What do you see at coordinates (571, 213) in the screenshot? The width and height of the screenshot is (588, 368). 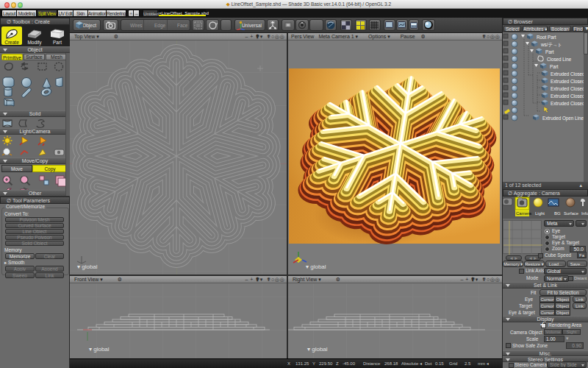 I see `svg-text: Surface` at bounding box center [571, 213].